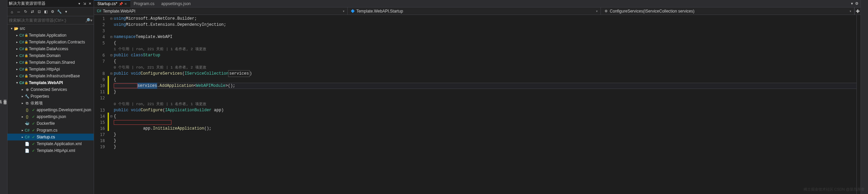 This screenshot has width=868, height=194. What do you see at coordinates (51, 28) in the screenshot?
I see `tree-item-src: ▾📂src` at bounding box center [51, 28].